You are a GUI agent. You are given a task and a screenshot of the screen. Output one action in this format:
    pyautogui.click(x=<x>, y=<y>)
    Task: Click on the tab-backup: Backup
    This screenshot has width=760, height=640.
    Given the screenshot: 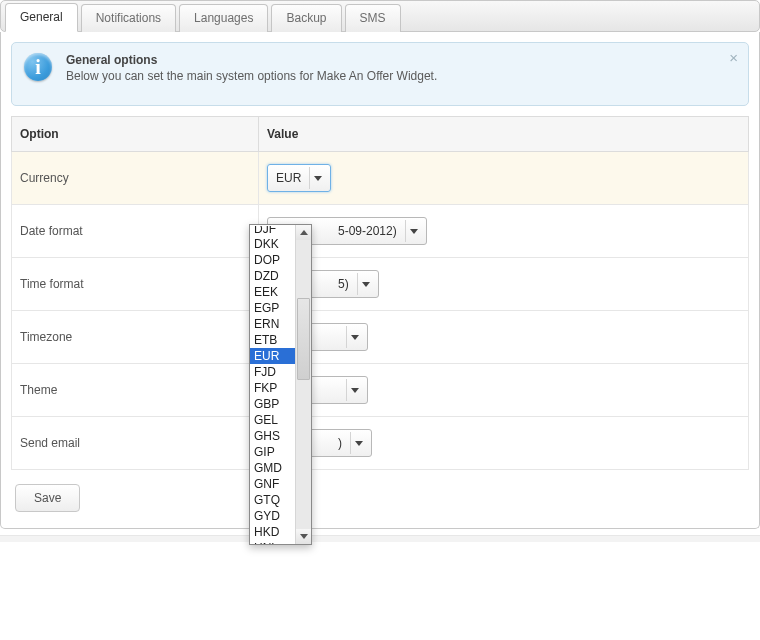 What is the action you would take?
    pyautogui.click(x=306, y=18)
    